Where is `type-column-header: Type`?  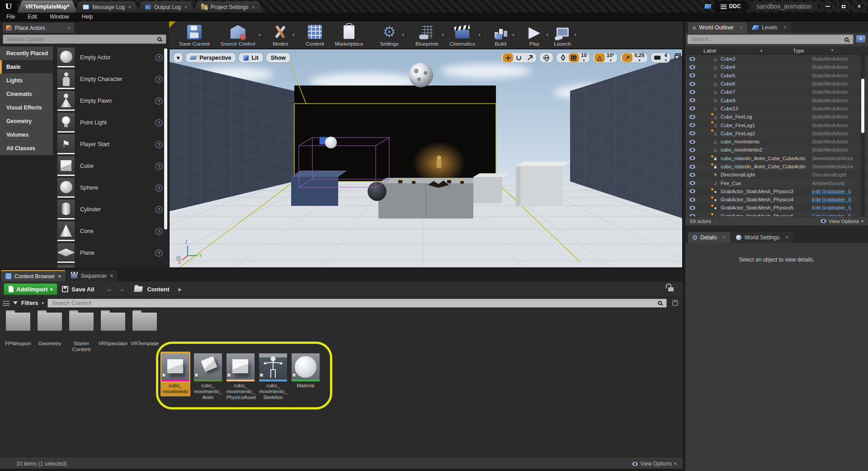 type-column-header: Type is located at coordinates (798, 51).